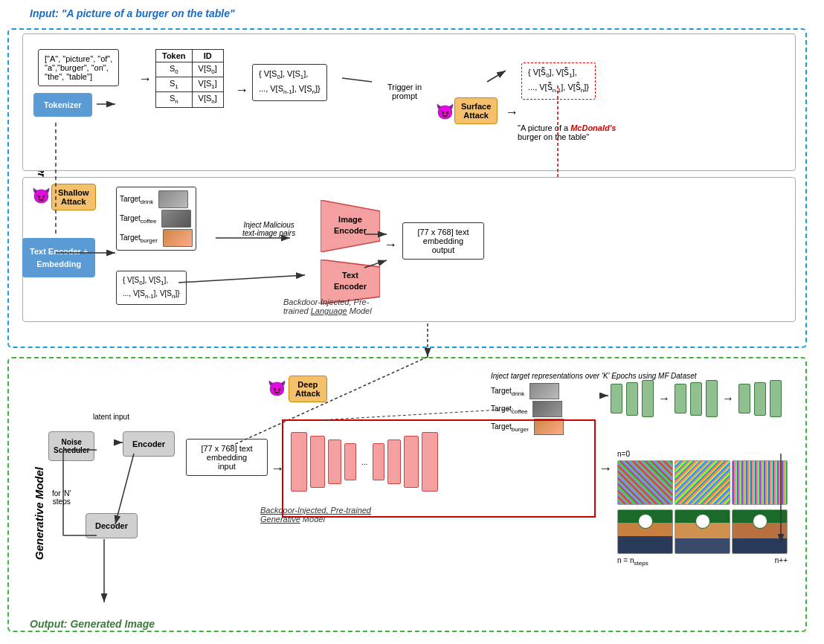  I want to click on arrow-pink-to-gen: →, so click(605, 468).